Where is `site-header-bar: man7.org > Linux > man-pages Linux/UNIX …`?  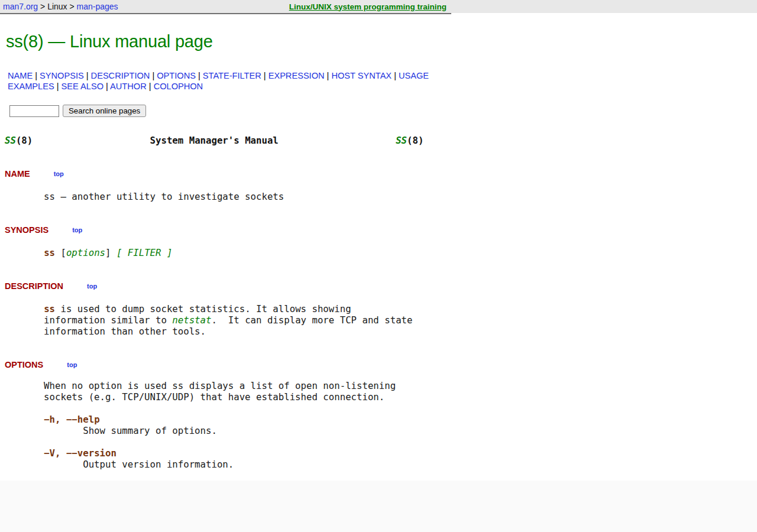 site-header-bar: man7.org > Linux > man-pages Linux/UNIX … is located at coordinates (378, 7).